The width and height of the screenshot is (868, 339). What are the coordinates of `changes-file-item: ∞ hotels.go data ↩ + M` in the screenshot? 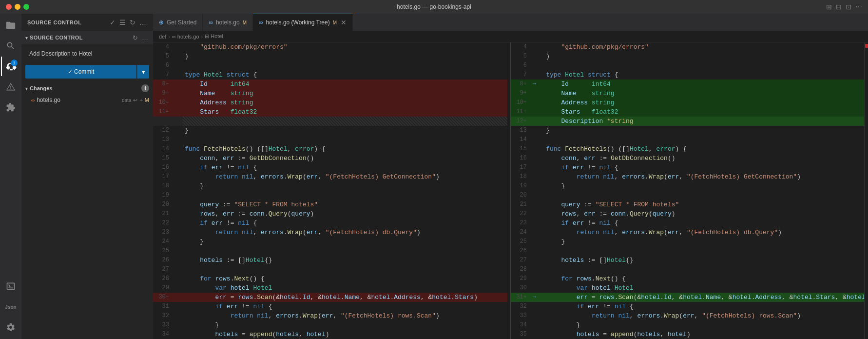 It's located at (87, 100).